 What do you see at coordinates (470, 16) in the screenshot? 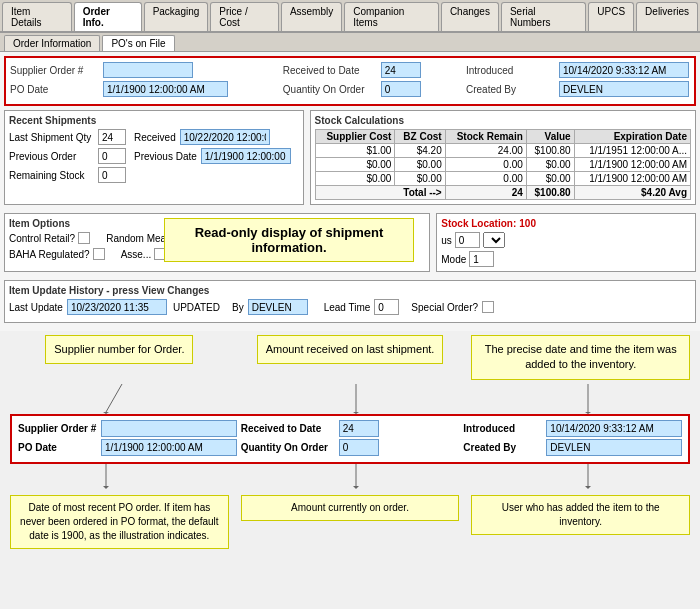
I see `tab-changes: Changes` at bounding box center [470, 16].